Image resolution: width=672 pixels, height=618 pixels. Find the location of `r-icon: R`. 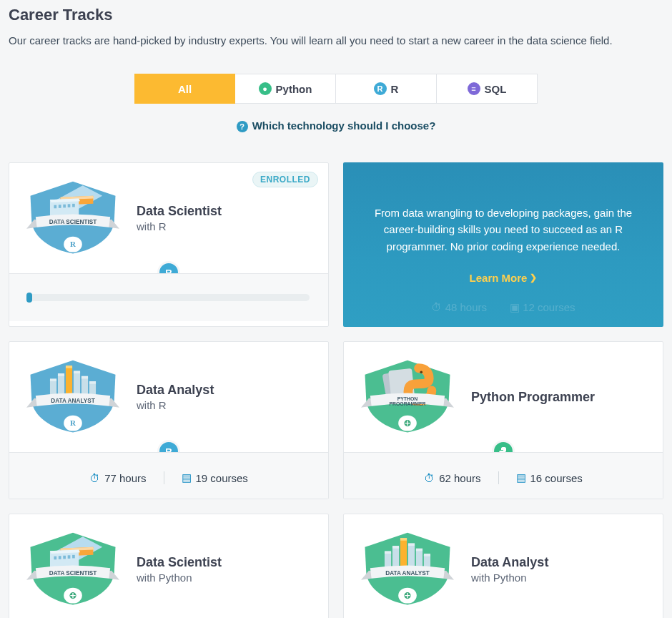

r-icon: R is located at coordinates (380, 89).